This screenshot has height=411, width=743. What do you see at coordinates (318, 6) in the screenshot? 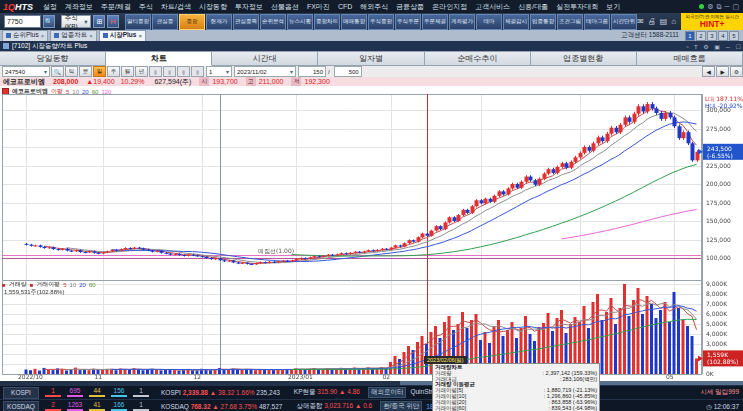
I see `menu-item-FX마진: FX마진` at bounding box center [318, 6].